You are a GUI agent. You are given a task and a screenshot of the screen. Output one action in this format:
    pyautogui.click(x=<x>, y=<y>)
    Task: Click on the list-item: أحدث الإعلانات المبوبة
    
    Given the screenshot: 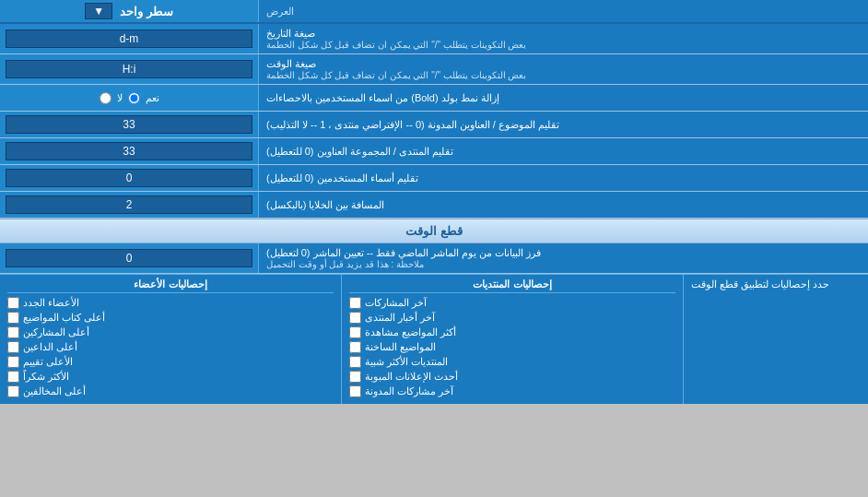 What is the action you would take?
    pyautogui.click(x=512, y=376)
    